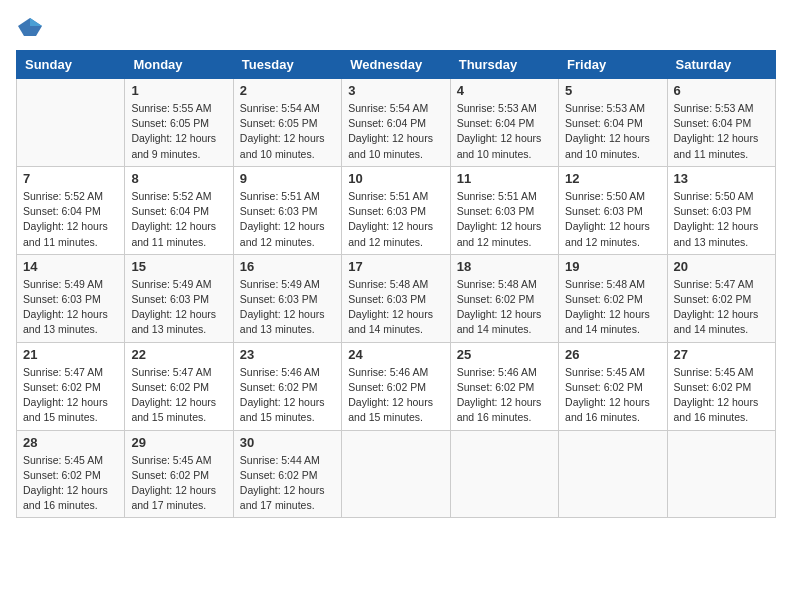  Describe the element at coordinates (288, 442) in the screenshot. I see `day-number: 30` at that location.